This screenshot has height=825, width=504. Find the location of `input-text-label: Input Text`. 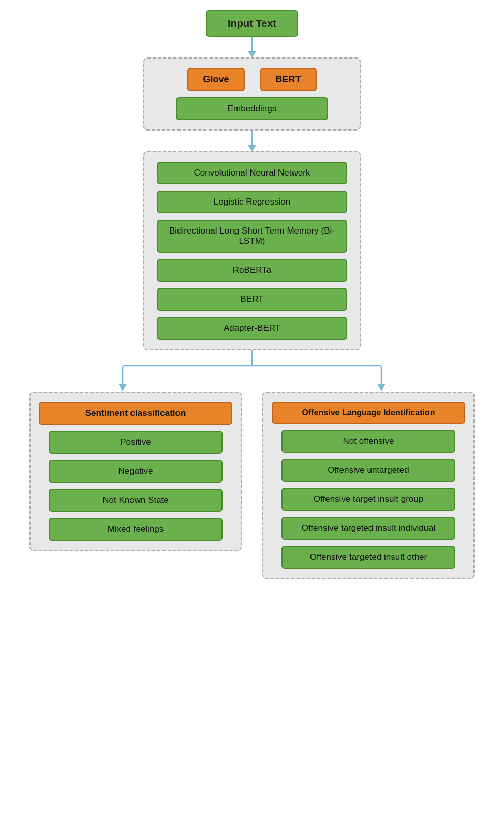

input-text-label: Input Text is located at coordinates (252, 23).